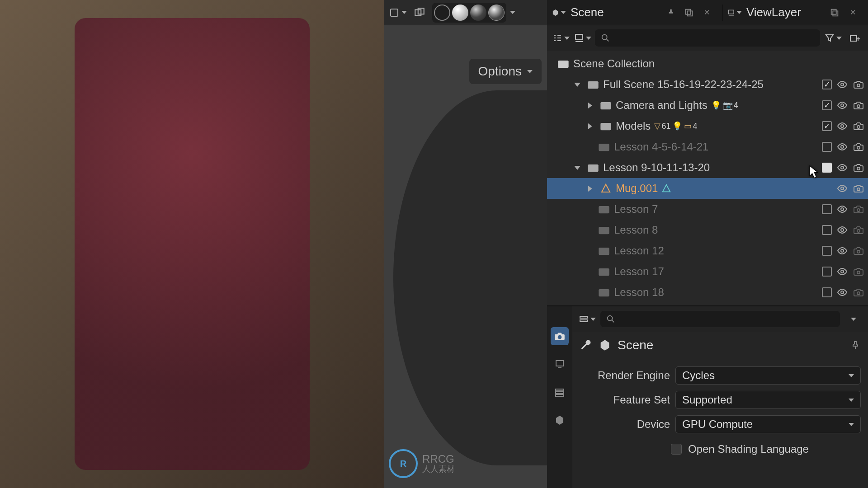  Describe the element at coordinates (625, 424) in the screenshot. I see `property-label: Device` at that location.